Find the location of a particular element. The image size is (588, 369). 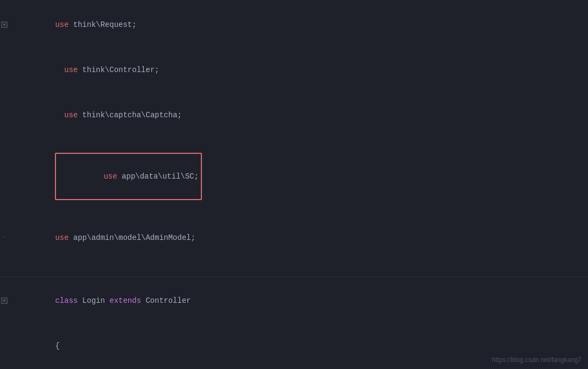

code-line-3: use think\captcha\Captcha; is located at coordinates (294, 115).